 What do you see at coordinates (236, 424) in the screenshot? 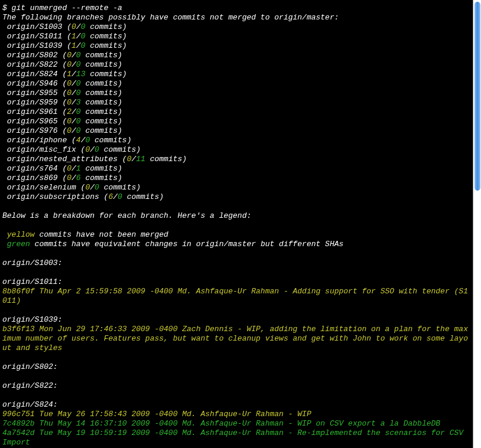
I see `commit-s824-2: 7c4892b Thu May 14 16:37:10 2009 -0400 M…` at bounding box center [236, 424].